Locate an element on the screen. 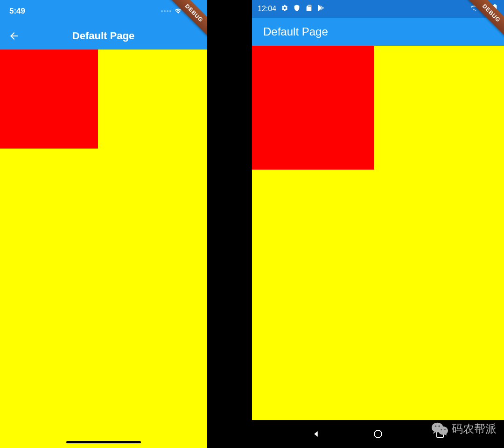 This screenshot has width=504, height=448. nav-home-button is located at coordinates (378, 434).